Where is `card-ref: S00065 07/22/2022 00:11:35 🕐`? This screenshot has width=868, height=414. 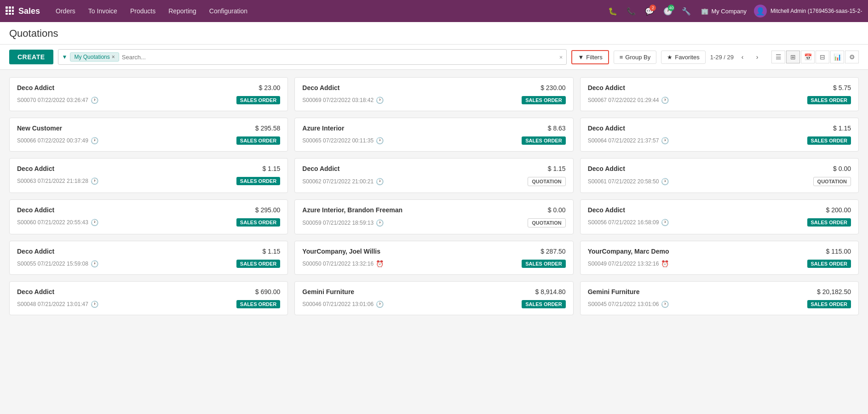
card-ref: S00065 07/22/2022 00:11:35 🕐 is located at coordinates (343, 141).